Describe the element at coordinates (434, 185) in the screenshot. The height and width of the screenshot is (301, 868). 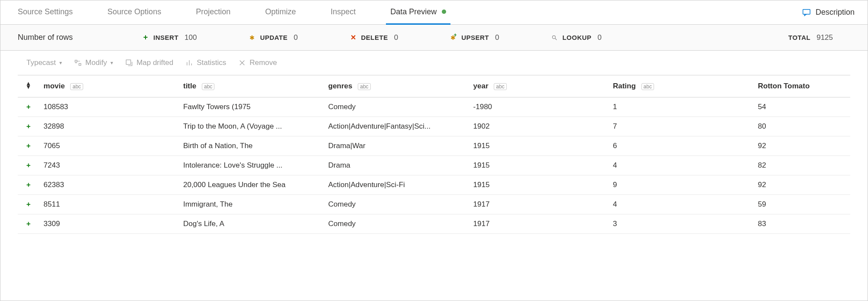
I see `table-row: +6238320,000 Leagues Under the SeaAction…` at that location.